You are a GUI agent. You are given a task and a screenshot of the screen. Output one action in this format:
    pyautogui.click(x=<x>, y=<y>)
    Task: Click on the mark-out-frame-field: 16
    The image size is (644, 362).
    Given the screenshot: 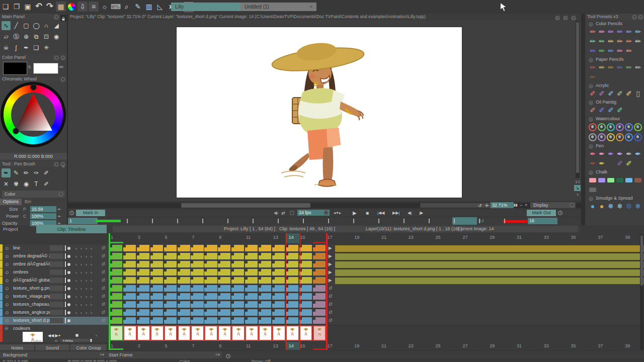 What is the action you would take?
    pyautogui.click(x=542, y=221)
    